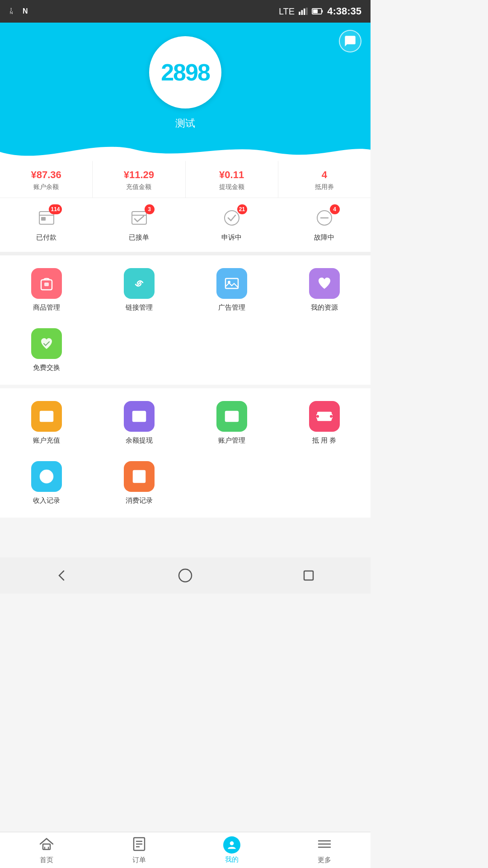 This screenshot has width=488, height=868. Describe the element at coordinates (231, 423) in the screenshot. I see `account-manage: 账户管理` at that location.